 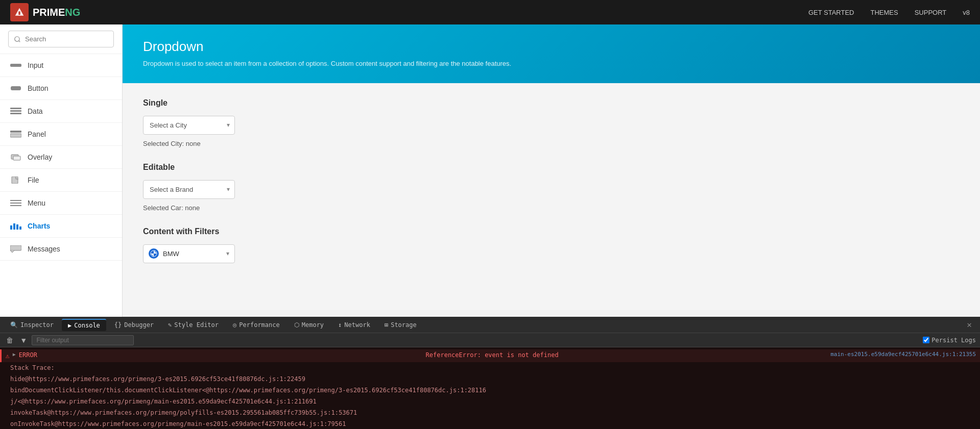 I want to click on selected-city-info: Selected City: none, so click(x=552, y=144).